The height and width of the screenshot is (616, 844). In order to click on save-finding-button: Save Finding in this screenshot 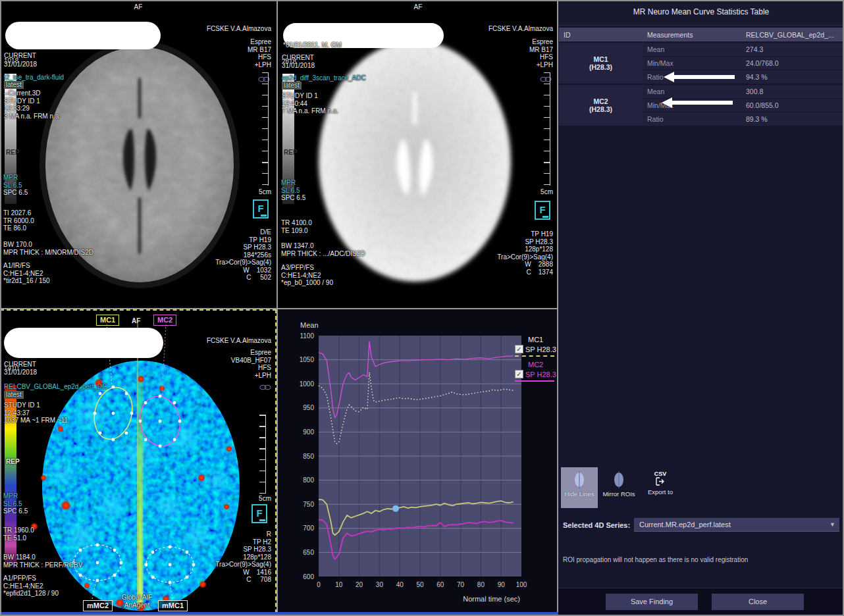, I will do `click(652, 602)`.